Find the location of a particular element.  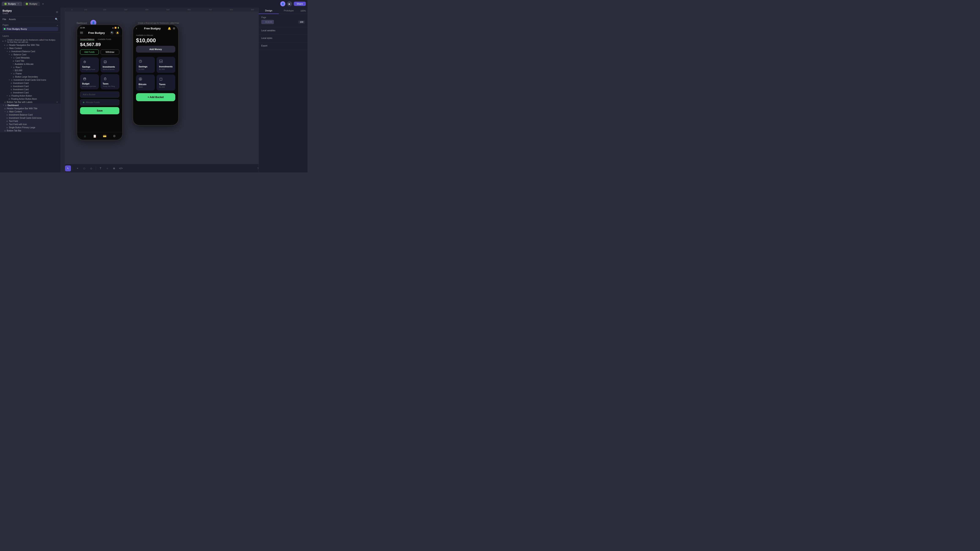

phone-mockup-1: 12:34 ▲ 📶 🔋 Free Budgey is located at coordinates (100, 82).